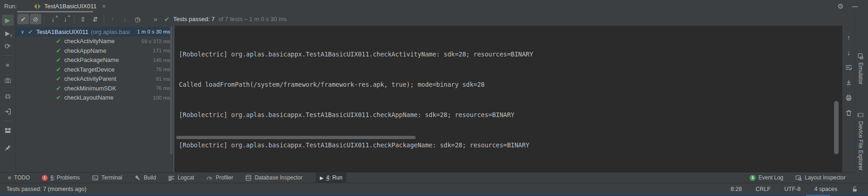 The height and width of the screenshot is (196, 868). What do you see at coordinates (152, 32) in the screenshot?
I see `test-duration: 1 m 0 s 30 ms` at bounding box center [152, 32].